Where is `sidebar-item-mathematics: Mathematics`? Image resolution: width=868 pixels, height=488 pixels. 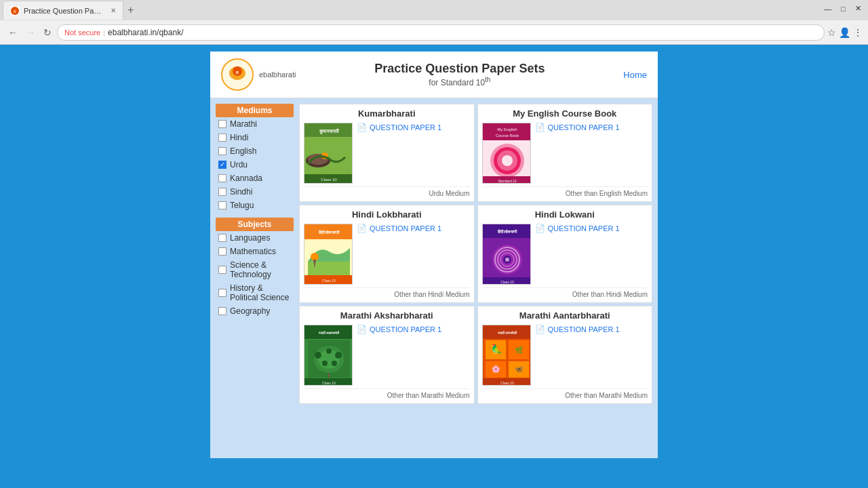 sidebar-item-mathematics: Mathematics is located at coordinates (255, 251).